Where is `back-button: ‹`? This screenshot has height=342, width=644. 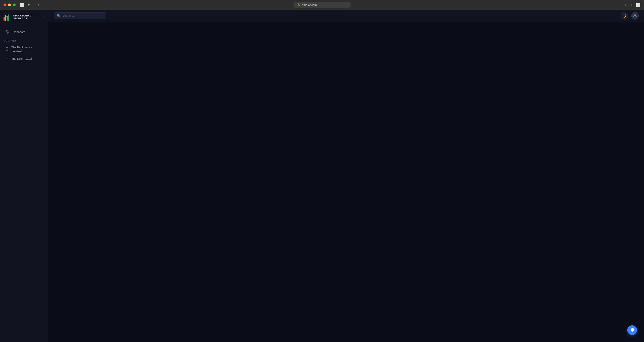 back-button: ‹ is located at coordinates (34, 5).